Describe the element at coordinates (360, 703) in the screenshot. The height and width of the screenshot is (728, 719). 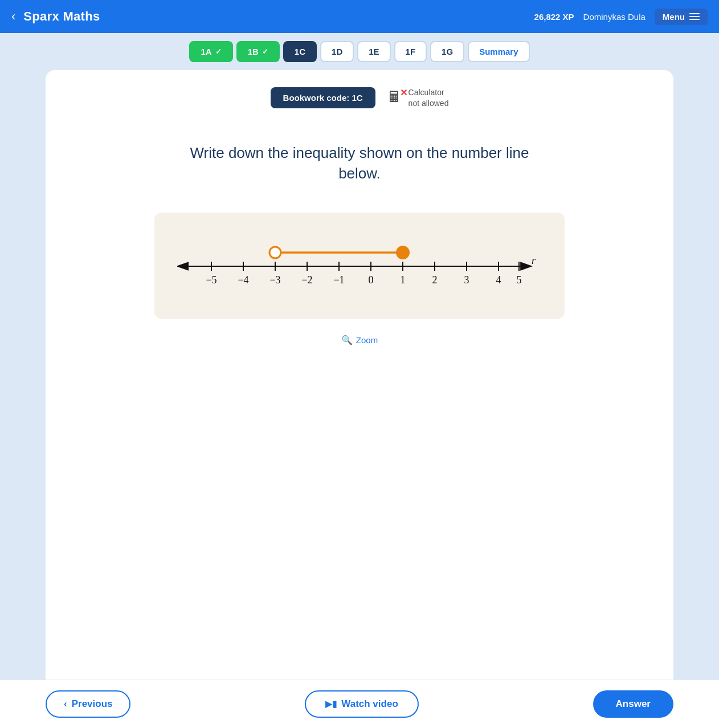
I see `bottom-bar: ‹ Previous ▶▮ Watch video Answer` at that location.